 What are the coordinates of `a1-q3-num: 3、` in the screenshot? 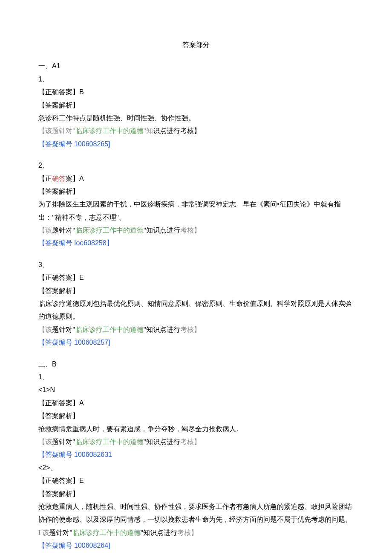 It's located at (196, 265).